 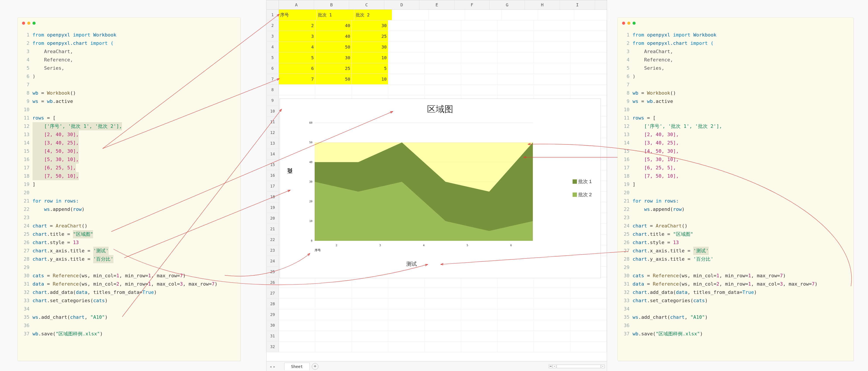 What do you see at coordinates (315, 366) in the screenshot?
I see `add-sheet-button: +` at bounding box center [315, 366].